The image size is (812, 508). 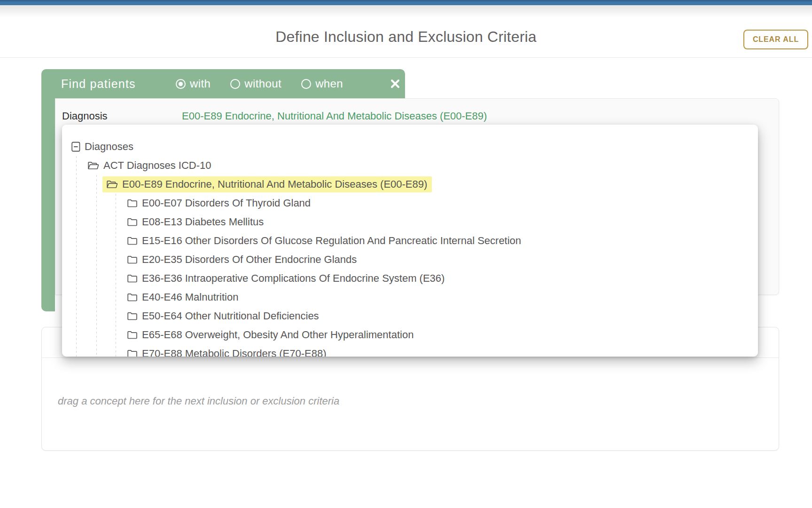 What do you see at coordinates (410, 357) in the screenshot?
I see `drop-area-divider` at bounding box center [410, 357].